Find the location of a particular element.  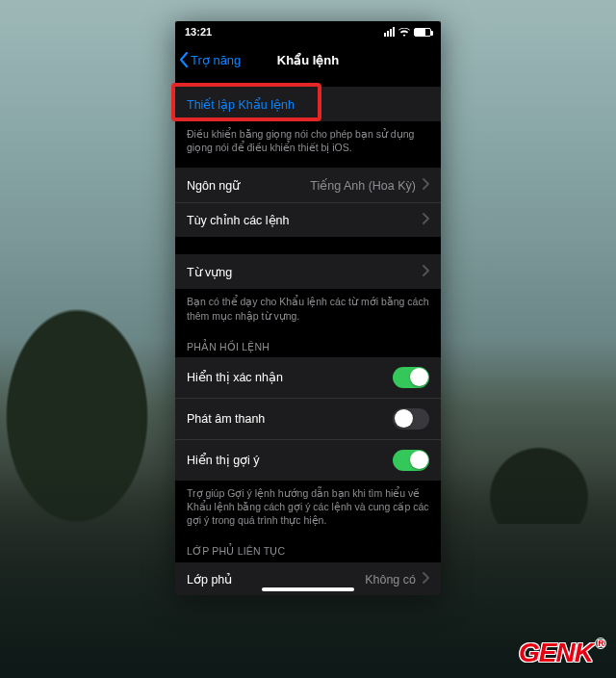

show-hints-toggle is located at coordinates (411, 460).